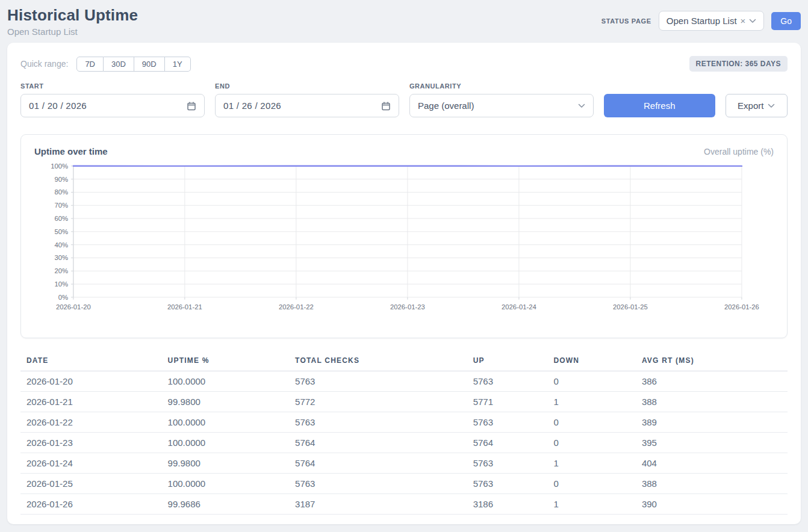 Image resolution: width=808 pixels, height=532 pixels. I want to click on chart-title: Uptime over time, so click(71, 152).